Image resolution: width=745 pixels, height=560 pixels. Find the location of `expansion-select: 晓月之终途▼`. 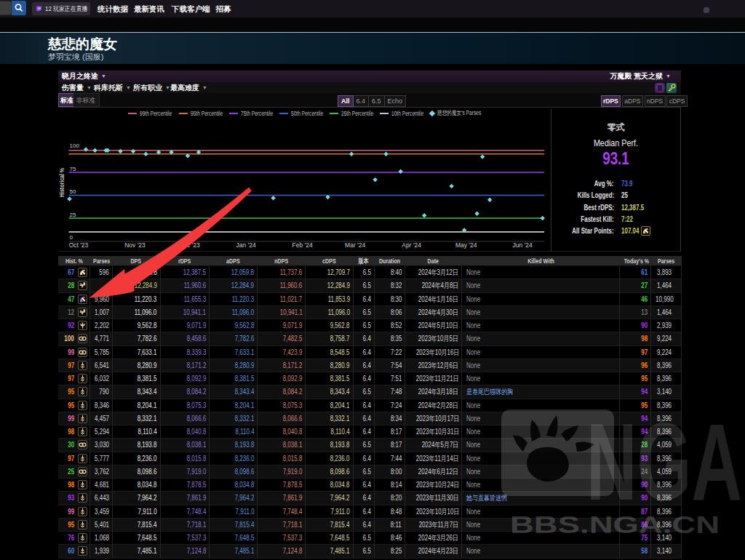

expansion-select: 晓月之终途▼ is located at coordinates (84, 76).